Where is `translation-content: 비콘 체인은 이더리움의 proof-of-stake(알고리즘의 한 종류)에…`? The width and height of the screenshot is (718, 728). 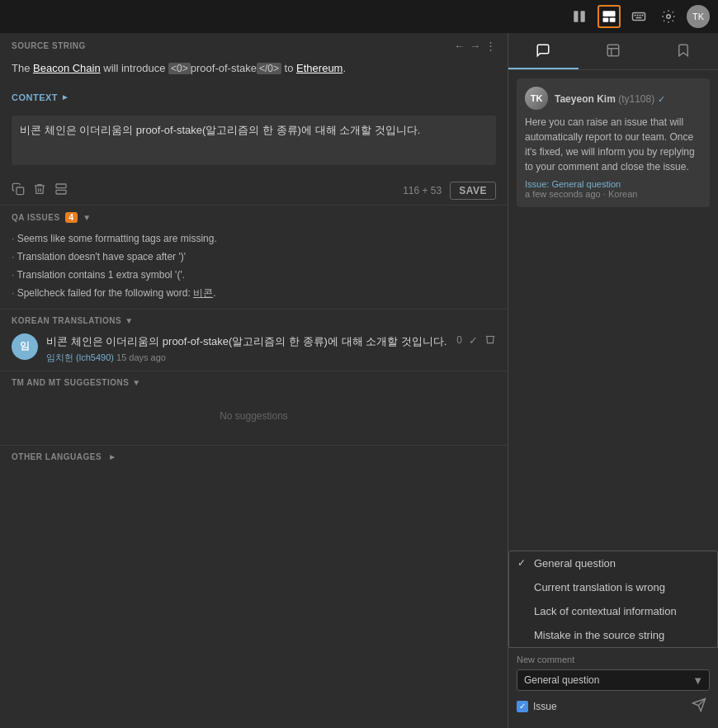 translation-content: 비콘 체인은 이더리움의 proof-of-stake(알고리즘의 한 종류)에… is located at coordinates (248, 349).